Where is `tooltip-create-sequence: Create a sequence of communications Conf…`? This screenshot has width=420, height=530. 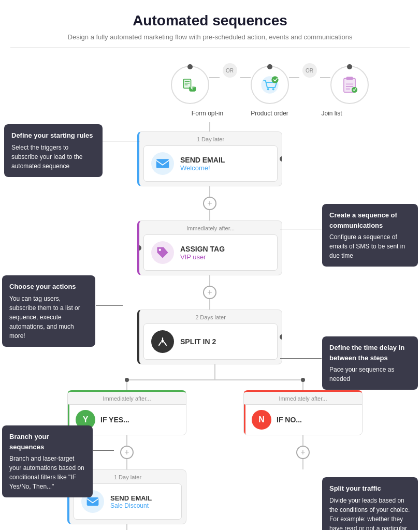 tooltip-create-sequence: Create a sequence of communications Conf… is located at coordinates (370, 235).